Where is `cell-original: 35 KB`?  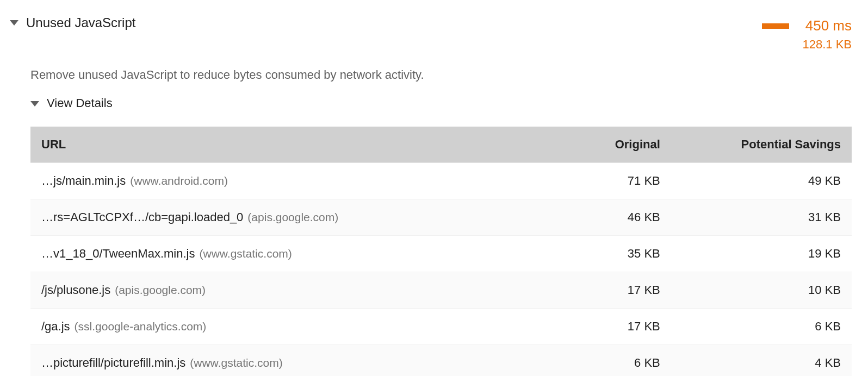 cell-original: 35 KB is located at coordinates (605, 254).